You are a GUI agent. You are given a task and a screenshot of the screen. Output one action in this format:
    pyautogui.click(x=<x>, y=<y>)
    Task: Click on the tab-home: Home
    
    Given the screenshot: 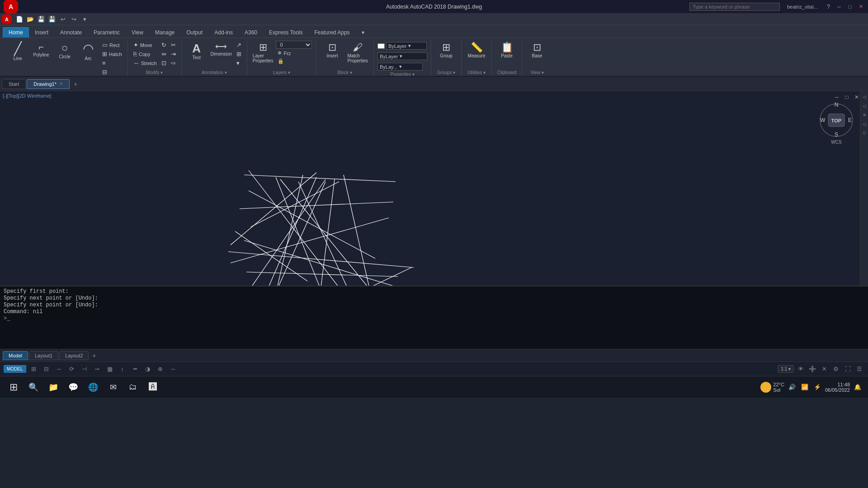 What is the action you would take?
    pyautogui.click(x=16, y=33)
    